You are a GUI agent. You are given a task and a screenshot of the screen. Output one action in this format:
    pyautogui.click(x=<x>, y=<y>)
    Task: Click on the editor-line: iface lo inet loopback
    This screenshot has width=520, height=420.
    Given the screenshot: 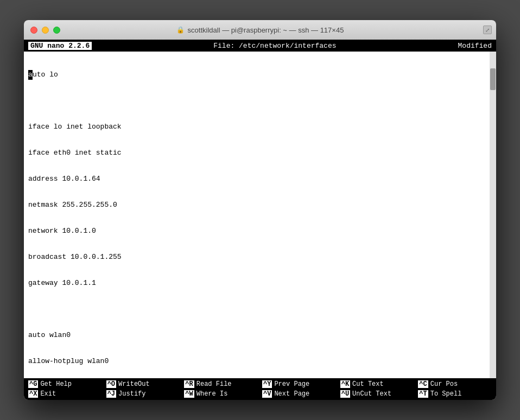 What is the action you would take?
    pyautogui.click(x=260, y=127)
    